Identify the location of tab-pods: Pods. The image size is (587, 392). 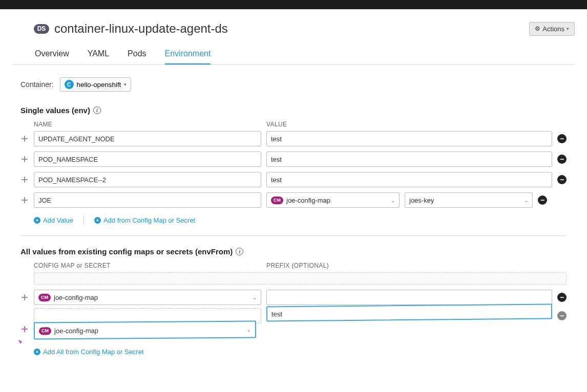
(137, 55).